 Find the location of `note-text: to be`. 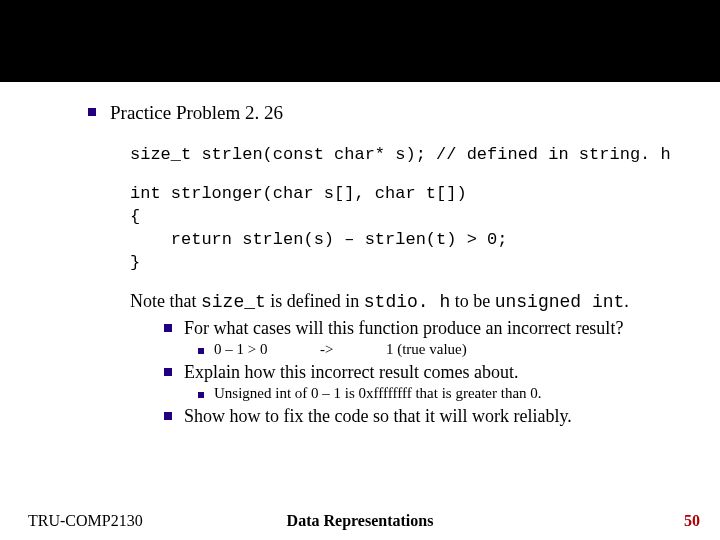

note-text: to be is located at coordinates (472, 301).